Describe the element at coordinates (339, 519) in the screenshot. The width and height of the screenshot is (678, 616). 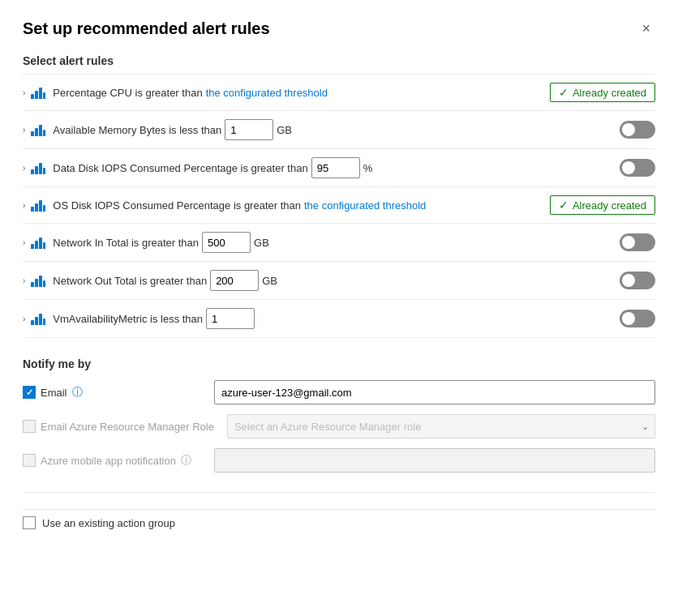
I see `action-group-row: Use an existing action group` at that location.